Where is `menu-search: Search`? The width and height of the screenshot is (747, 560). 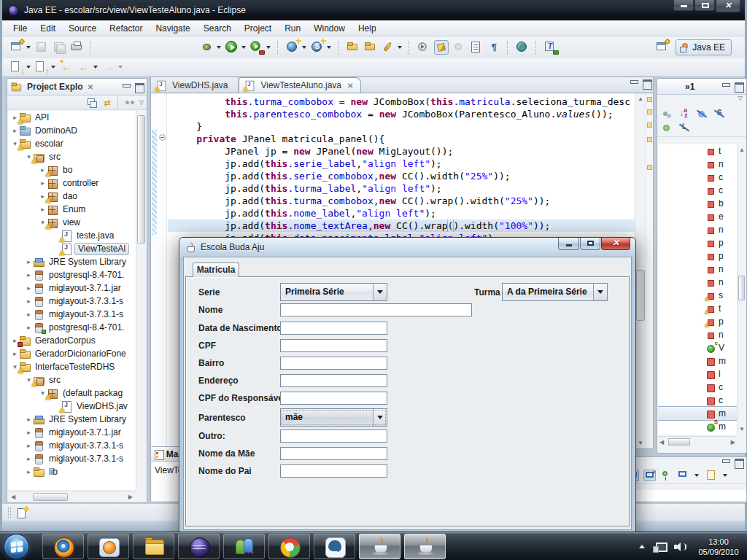
menu-search: Search is located at coordinates (217, 28).